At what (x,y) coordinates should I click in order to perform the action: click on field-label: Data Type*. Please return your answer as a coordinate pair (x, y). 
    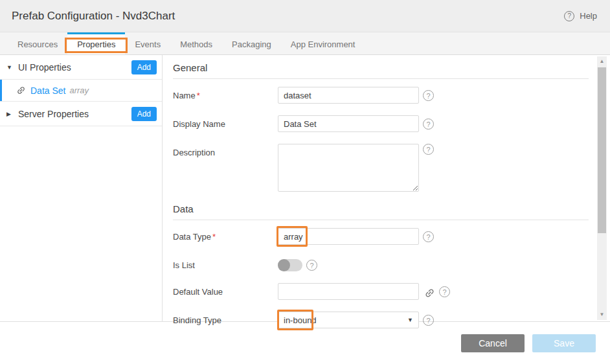
    Looking at the image, I should click on (225, 234).